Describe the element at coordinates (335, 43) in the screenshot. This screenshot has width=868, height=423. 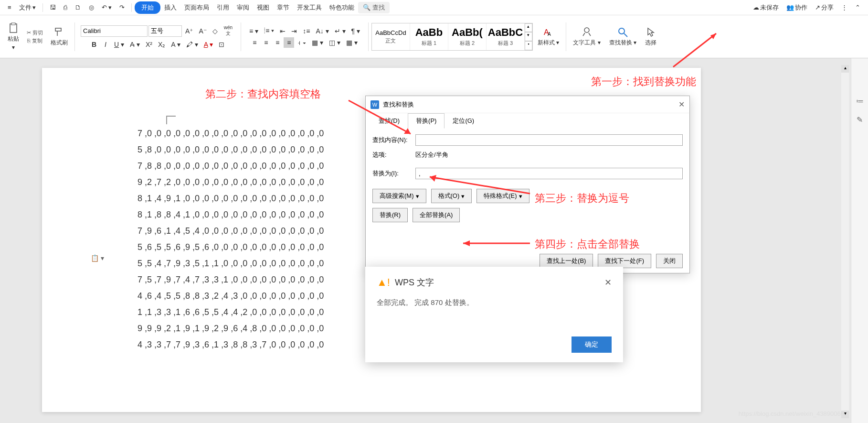
I see `shading-icon: ◫ ▾` at that location.